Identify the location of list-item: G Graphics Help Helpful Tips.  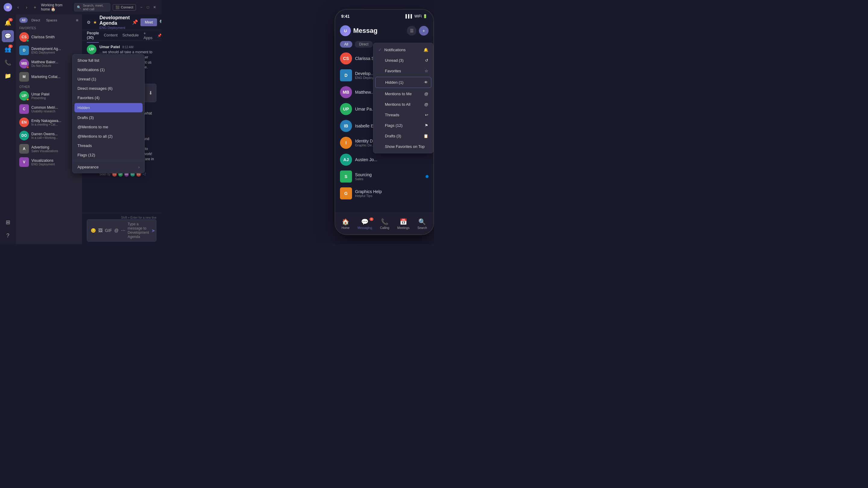
(384, 193).